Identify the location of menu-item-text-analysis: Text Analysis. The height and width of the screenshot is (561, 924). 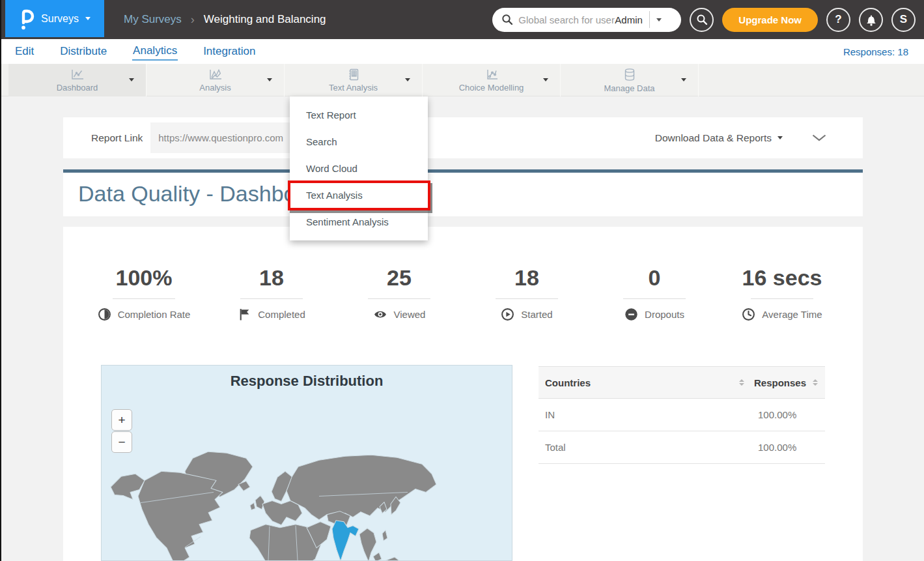
(359, 195).